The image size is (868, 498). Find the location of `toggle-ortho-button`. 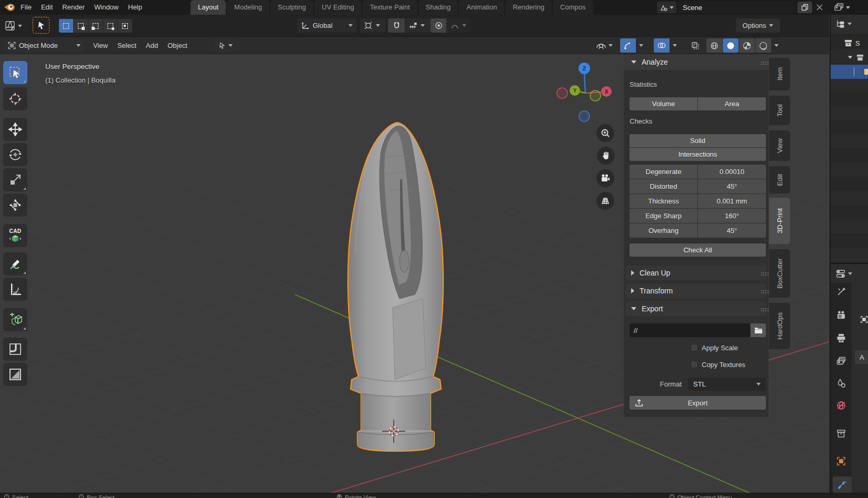

toggle-ortho-button is located at coordinates (605, 201).